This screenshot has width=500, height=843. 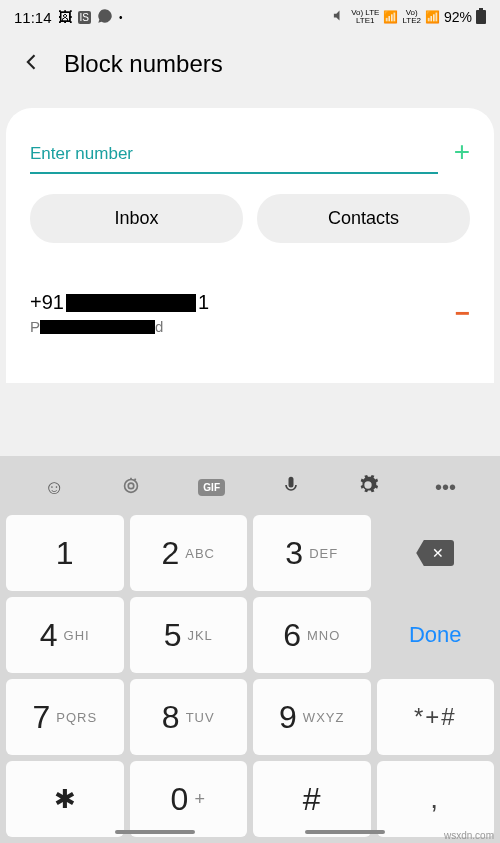 I want to click on keyboard-toolbar: ☺ GIF •••, so click(x=250, y=488).